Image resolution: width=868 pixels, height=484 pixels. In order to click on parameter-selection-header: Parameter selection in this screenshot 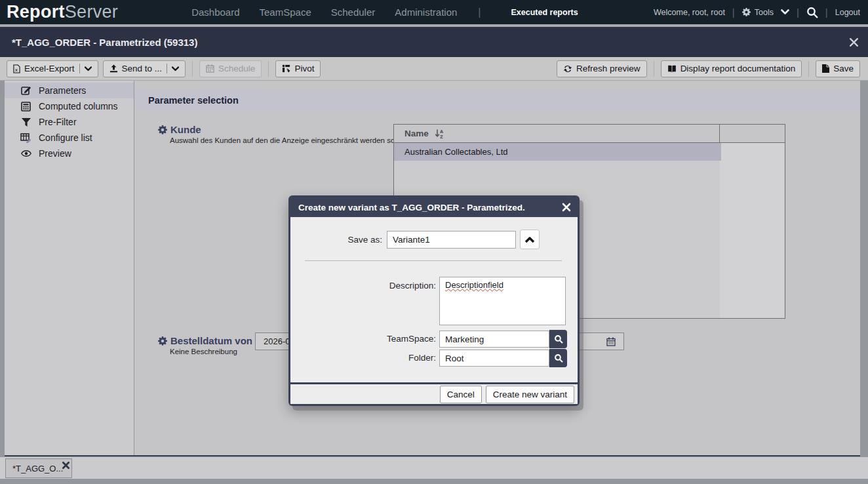, I will do `click(497, 100)`.